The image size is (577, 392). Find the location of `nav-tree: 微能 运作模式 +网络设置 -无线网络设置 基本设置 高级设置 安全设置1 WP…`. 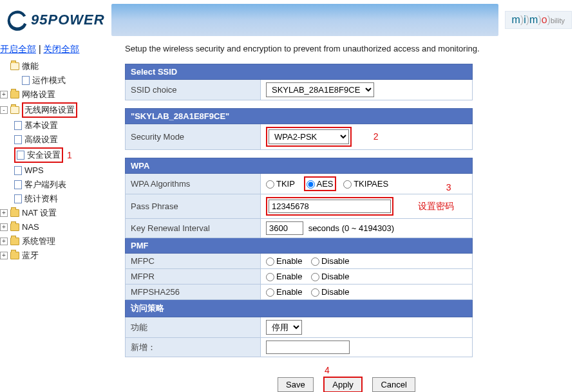

nav-tree: 微能 运作模式 +网络设置 -无线网络设置 基本设置 高级设置 安全设置1 WP… is located at coordinates (58, 161).